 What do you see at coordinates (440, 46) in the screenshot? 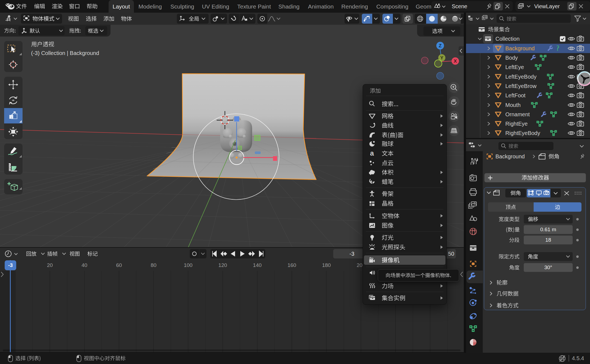
I see `svg-text: Z` at bounding box center [440, 46].